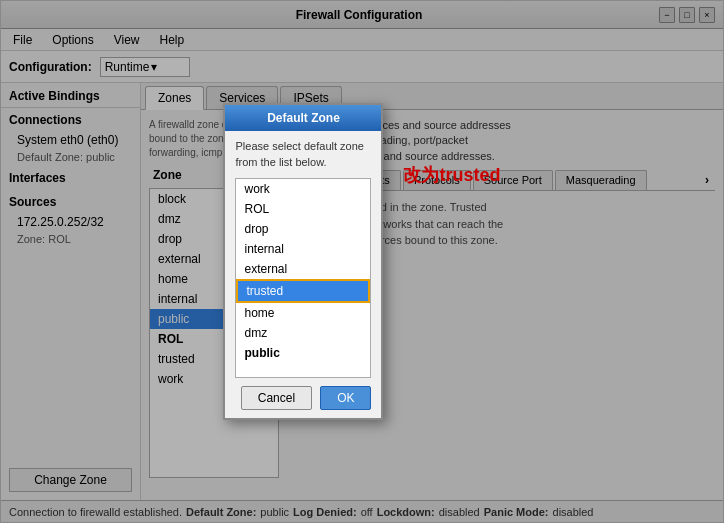  What do you see at coordinates (303, 291) in the screenshot?
I see `modal-zone-trusted: trusted` at bounding box center [303, 291].